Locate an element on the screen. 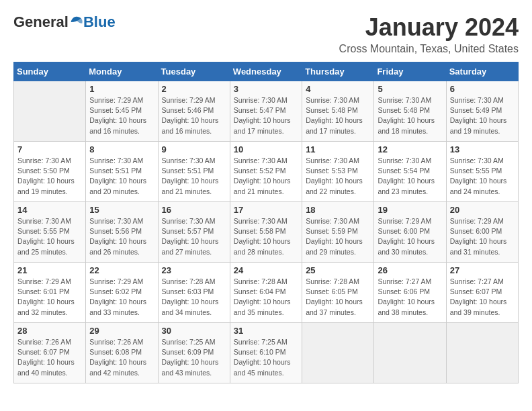 The width and height of the screenshot is (532, 411). day-number: 24 is located at coordinates (266, 270).